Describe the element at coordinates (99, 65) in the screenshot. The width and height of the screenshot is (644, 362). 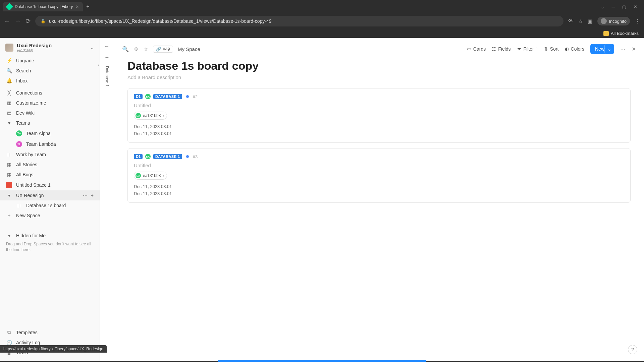
I see `sidebar-collapse-icon: ‹` at that location.